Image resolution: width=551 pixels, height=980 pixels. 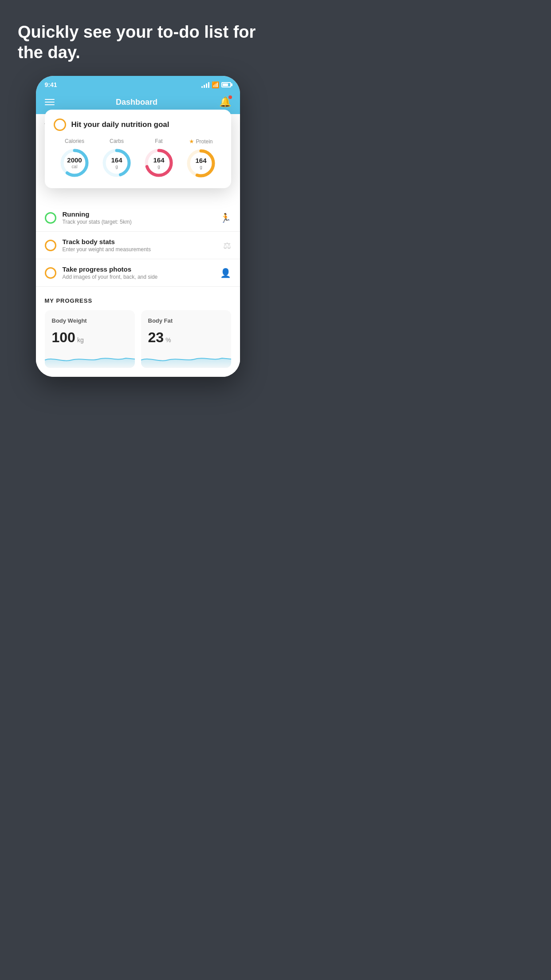 What do you see at coordinates (156, 337) in the screenshot?
I see `progress-number: 23` at bounding box center [156, 337].